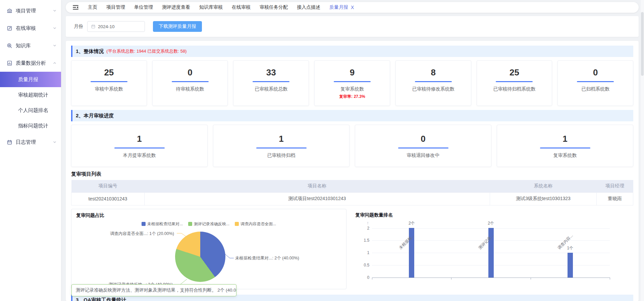 Image resolution: width=644 pixels, height=301 pixels. Describe the element at coordinates (31, 142) in the screenshot. I see `sidebar-item-log-management: 日志管理` at that location.